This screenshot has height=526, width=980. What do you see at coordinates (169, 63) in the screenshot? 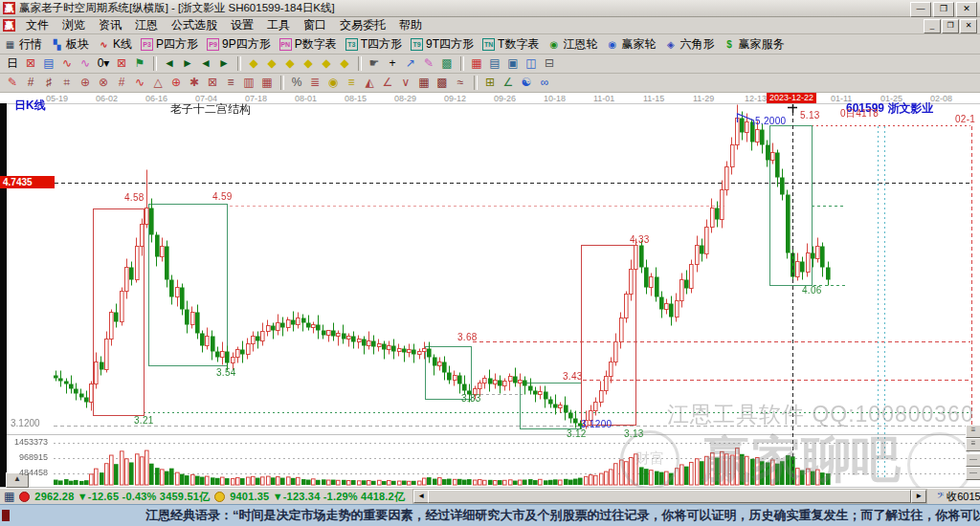
I see `first-bar-icon: ◄` at bounding box center [169, 63].